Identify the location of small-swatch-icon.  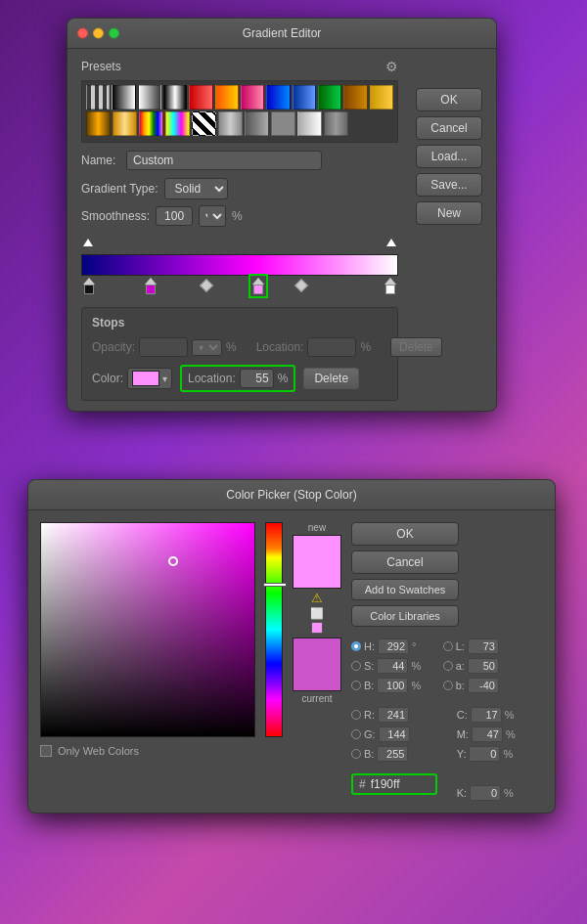
(317, 628).